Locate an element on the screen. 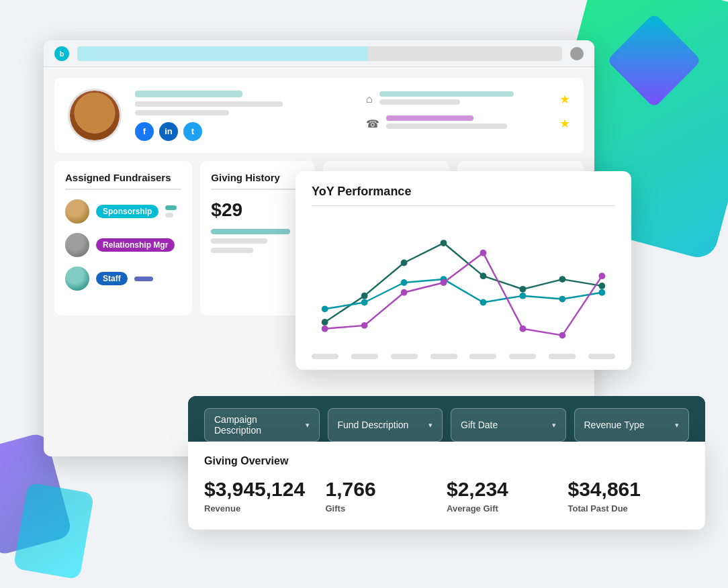  campaign-description-dropdown: Campaign Description ▾ is located at coordinates (262, 425).